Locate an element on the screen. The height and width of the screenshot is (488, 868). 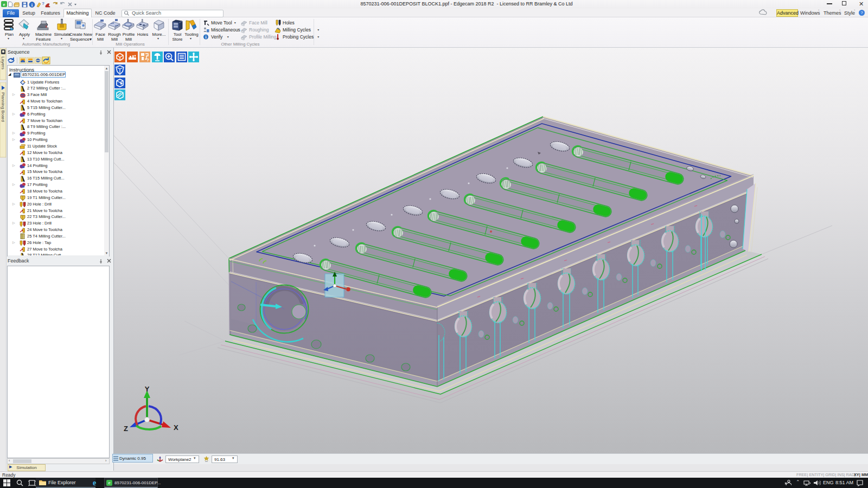
svg-text: Z is located at coordinates (126, 428).